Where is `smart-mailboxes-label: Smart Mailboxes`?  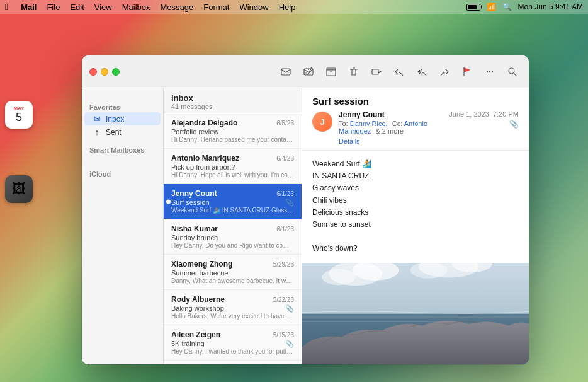
smart-mailboxes-label: Smart Mailboxes is located at coordinates (122, 149).